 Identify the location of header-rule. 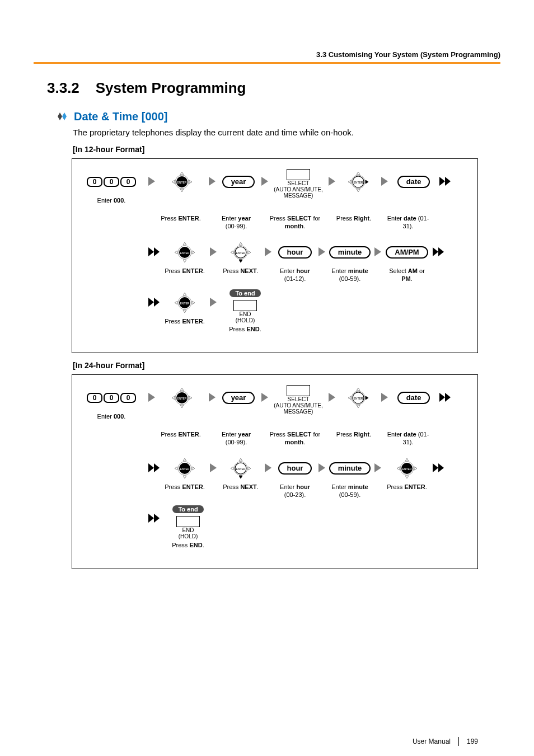
(267, 63).